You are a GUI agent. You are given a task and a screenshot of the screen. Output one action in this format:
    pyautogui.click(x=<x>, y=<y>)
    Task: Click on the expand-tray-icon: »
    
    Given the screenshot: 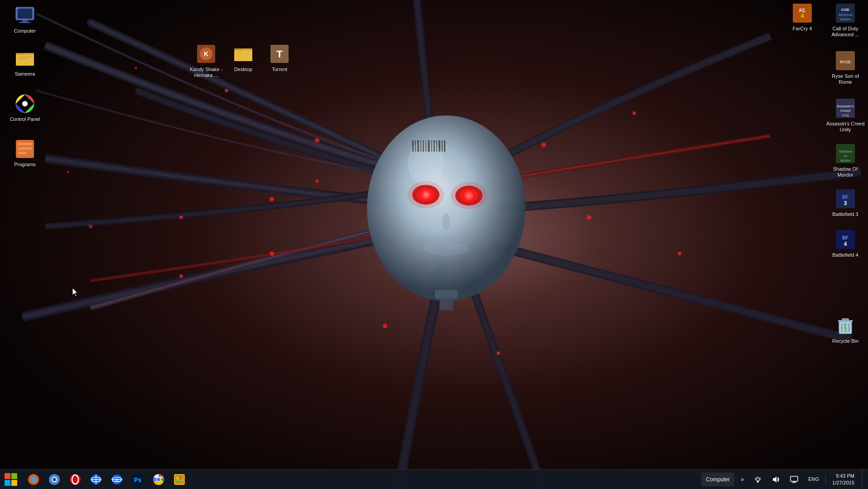 What is the action you would take?
    pyautogui.click(x=742, y=479)
    